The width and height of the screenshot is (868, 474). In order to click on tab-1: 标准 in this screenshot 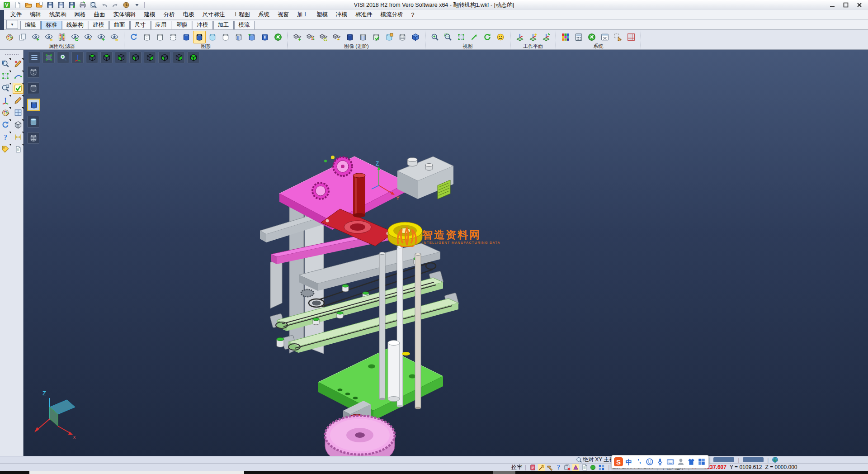, I will do `click(52, 25)`.